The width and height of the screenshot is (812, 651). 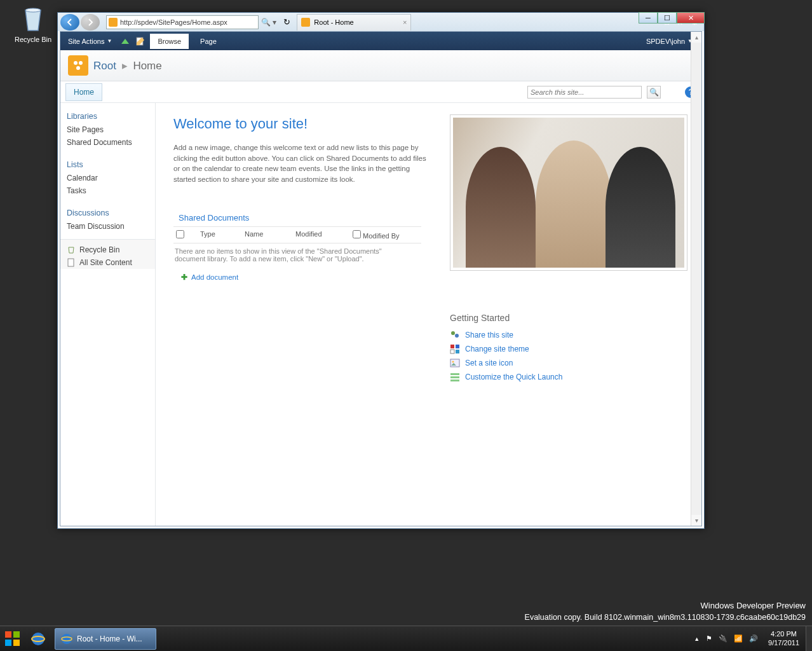 What do you see at coordinates (208, 41) in the screenshot?
I see `tab-page: Page` at bounding box center [208, 41].